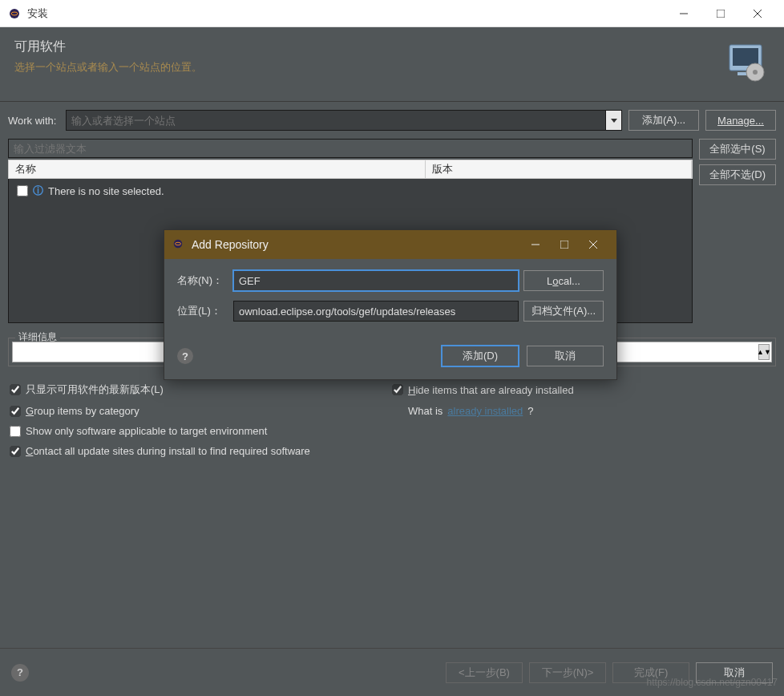 This screenshot has height=696, width=784. What do you see at coordinates (200, 431) in the screenshot?
I see `checkbox-target-env: Show only software applicable to target …` at bounding box center [200, 431].